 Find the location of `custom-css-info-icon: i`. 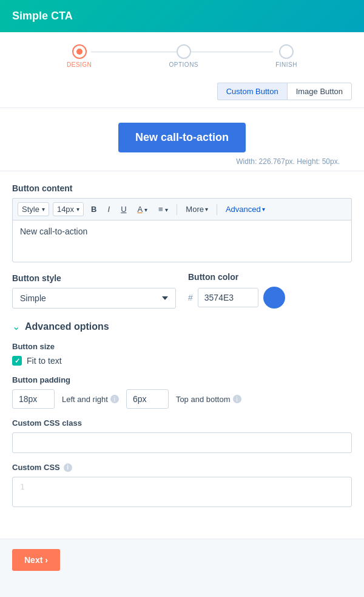

custom-css-info-icon: i is located at coordinates (68, 468).